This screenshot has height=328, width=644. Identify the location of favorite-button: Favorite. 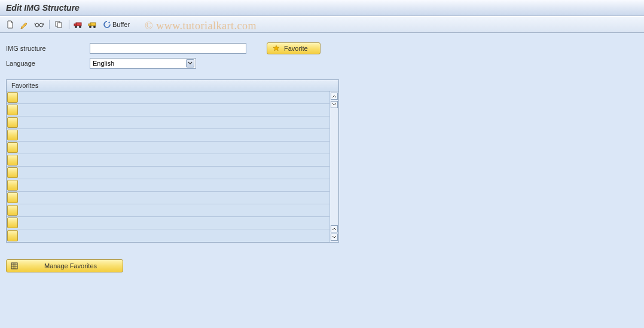
(294, 48).